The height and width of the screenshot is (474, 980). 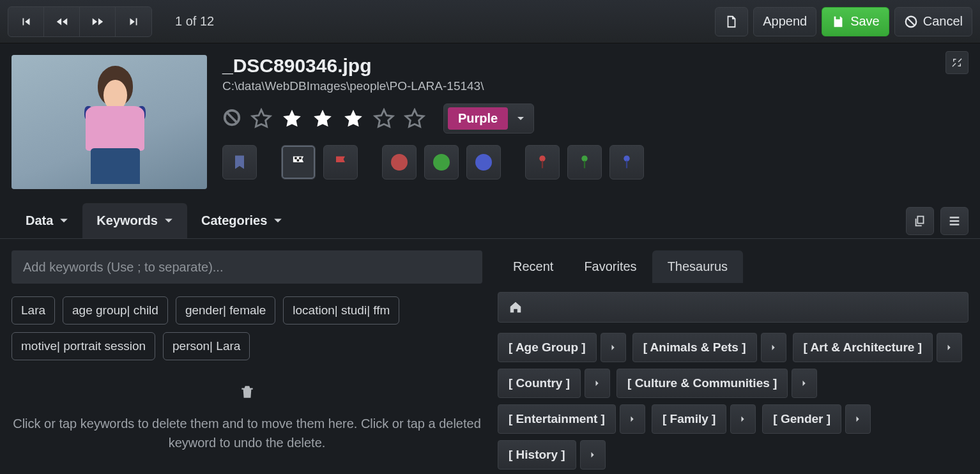 What do you see at coordinates (547, 348) in the screenshot?
I see `category-button: [ Age Group ]` at bounding box center [547, 348].